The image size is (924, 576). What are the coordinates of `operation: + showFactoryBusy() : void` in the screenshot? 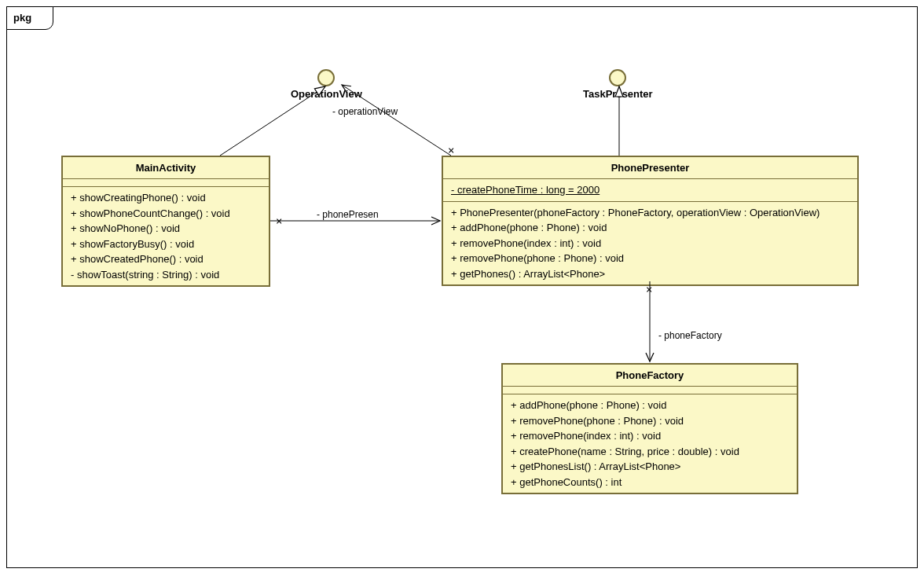 It's located at (166, 244).